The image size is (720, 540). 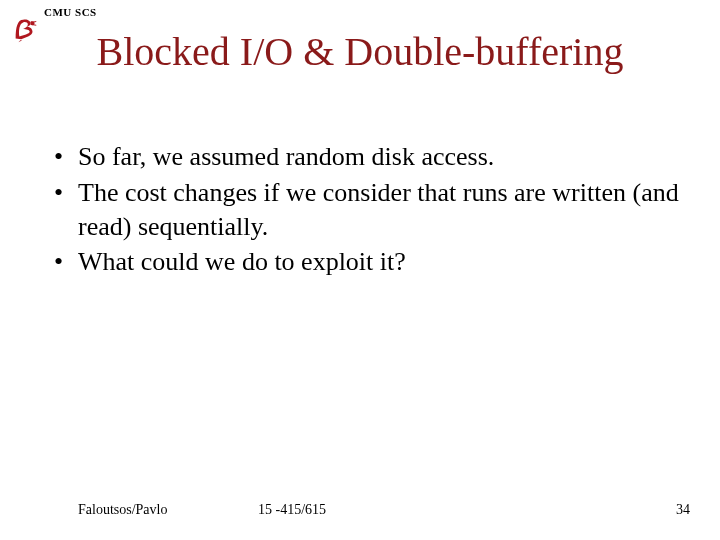 What do you see at coordinates (365, 210) in the screenshot?
I see `list-item: The cost changes if we consider that run…` at bounding box center [365, 210].